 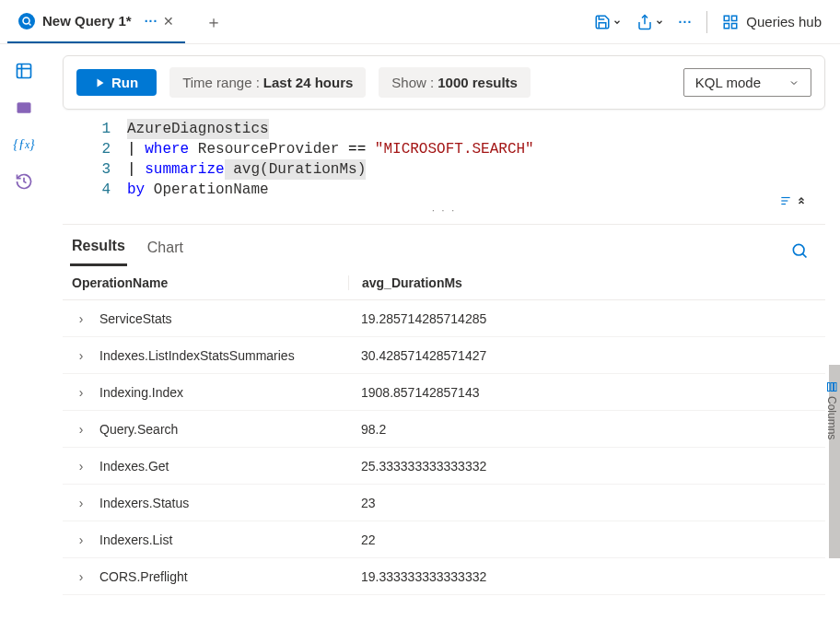 I want to click on tab-chart: Chart, so click(x=166, y=251).